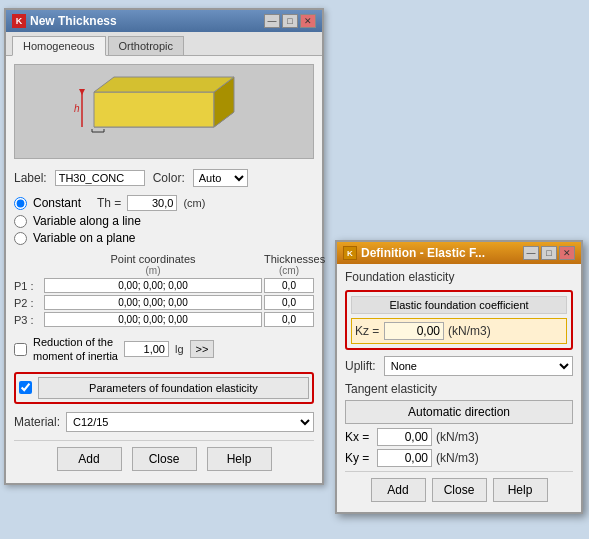 The width and height of the screenshot is (589, 539). I want to click on uplift-row: Uplift: None, so click(459, 366).